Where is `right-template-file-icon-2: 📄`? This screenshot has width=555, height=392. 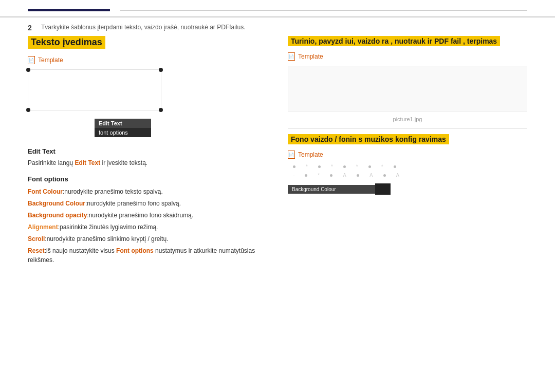 right-template-file-icon-2: 📄 is located at coordinates (291, 155).